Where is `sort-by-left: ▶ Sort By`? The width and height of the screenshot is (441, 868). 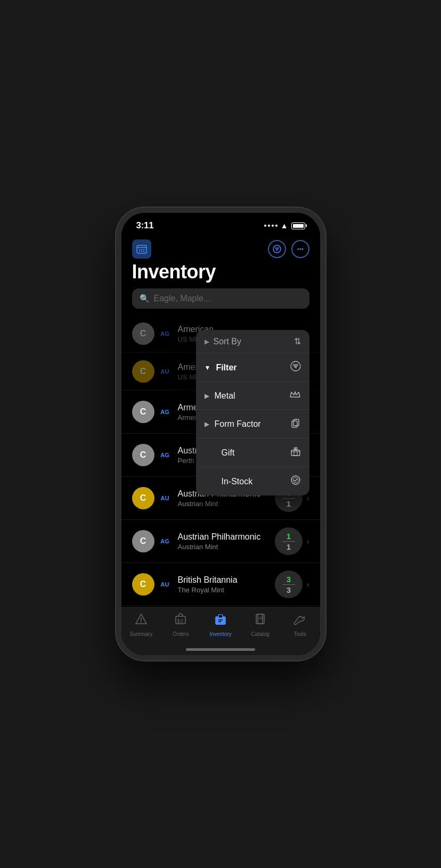 sort-by-left: ▶ Sort By is located at coordinates (223, 342).